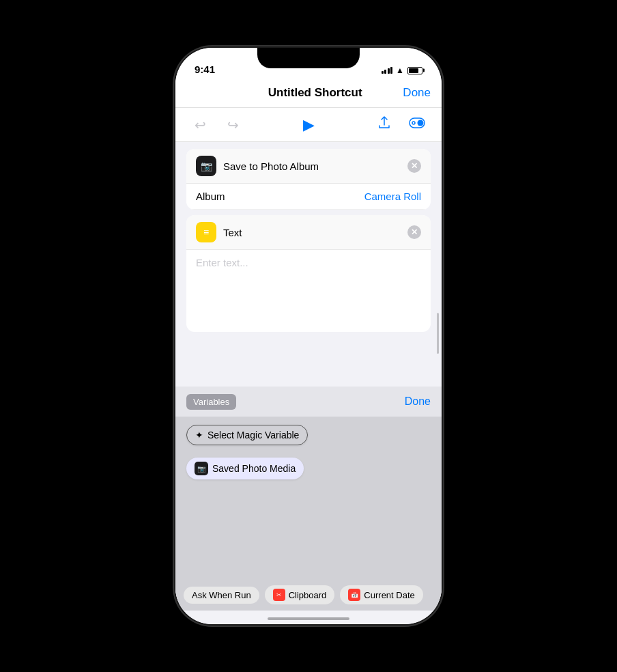 This screenshot has height=672, width=617. Describe the element at coordinates (308, 596) in the screenshot. I see `clipboard-label: Clipboard` at that location.